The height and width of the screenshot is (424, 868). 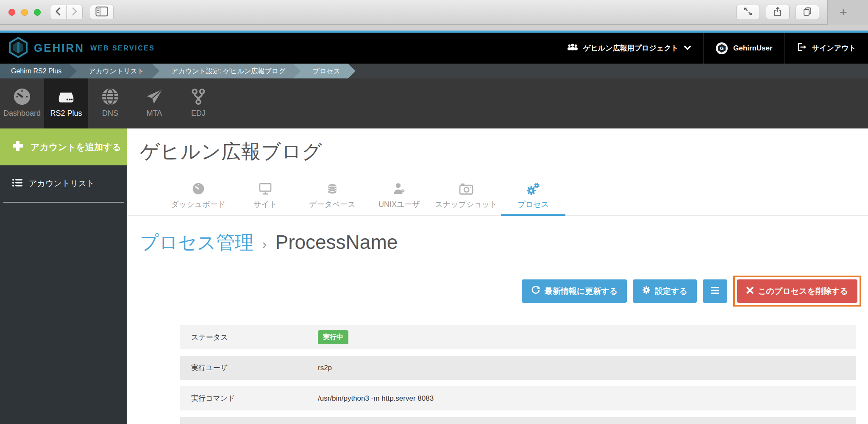 What do you see at coordinates (504, 243) in the screenshot?
I see `page-heading: プロセス管理 › ProcessName` at bounding box center [504, 243].